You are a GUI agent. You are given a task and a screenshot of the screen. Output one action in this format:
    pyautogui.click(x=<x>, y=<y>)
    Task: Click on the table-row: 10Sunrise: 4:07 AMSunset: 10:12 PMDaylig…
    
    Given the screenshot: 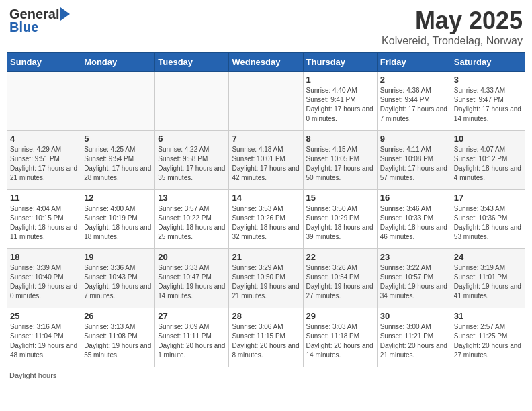 What is the action you would take?
    pyautogui.click(x=488, y=161)
    